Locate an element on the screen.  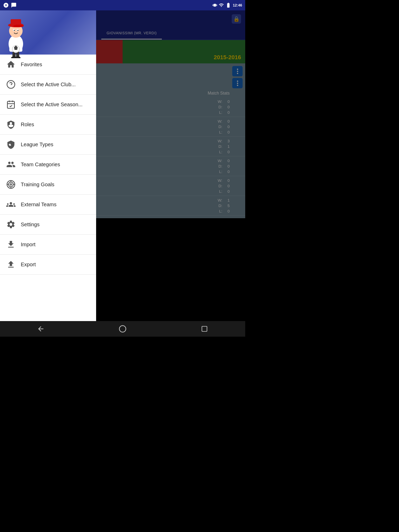
time-display: 12:46 is located at coordinates (237, 5).